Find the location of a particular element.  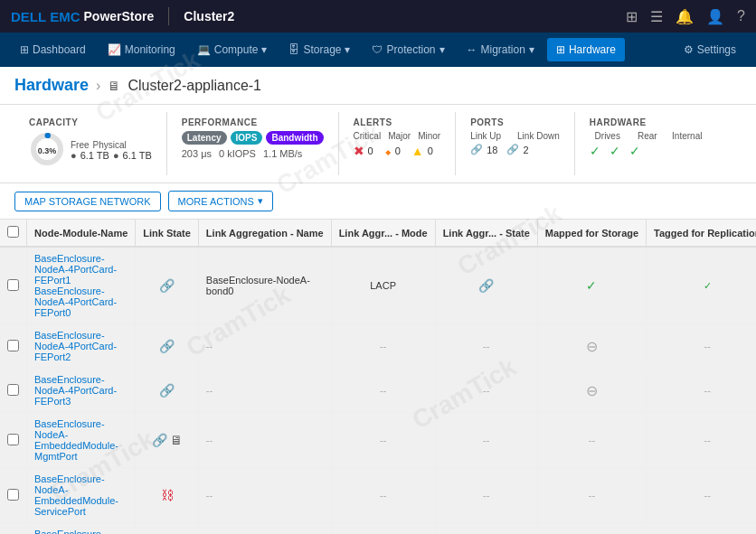

bond-name: BaseEnclosure-NodeA-bond0 is located at coordinates (259, 286).